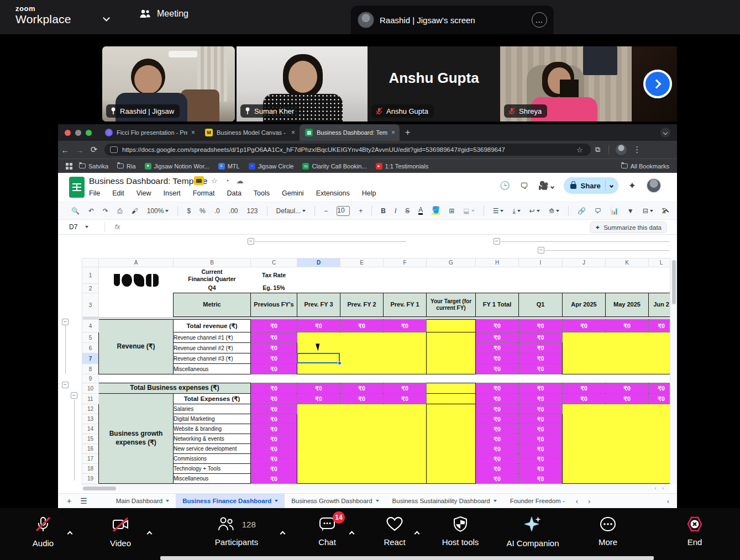 Image resolution: width=740 pixels, height=560 pixels. I want to click on bookmark-jigsaw-notion: ✦Jigsaw Notion Wor..., so click(177, 166).